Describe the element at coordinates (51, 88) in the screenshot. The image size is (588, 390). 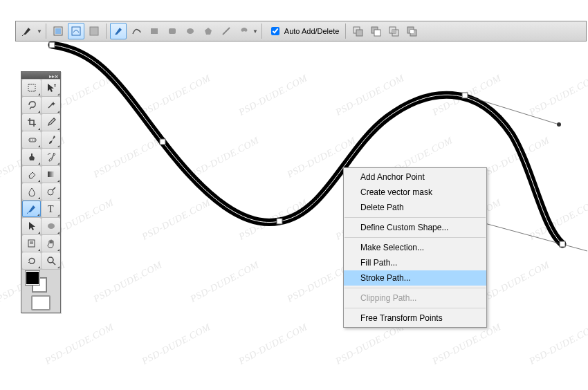
I see `tool-move` at that location.